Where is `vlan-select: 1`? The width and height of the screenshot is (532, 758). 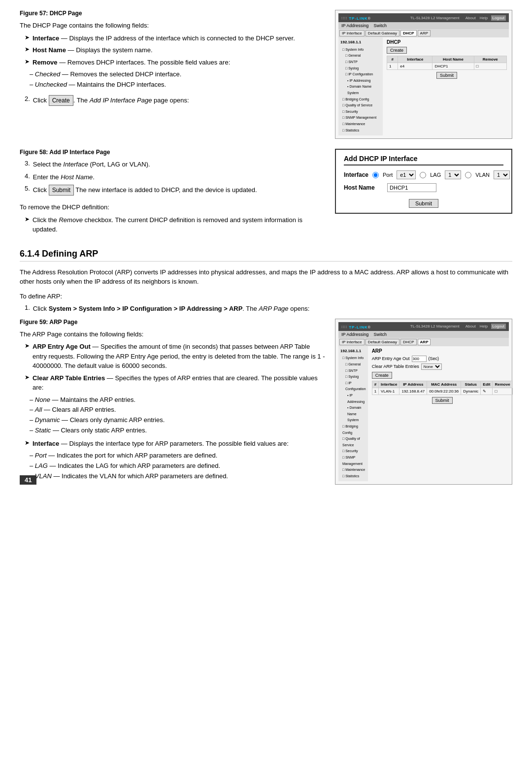
vlan-select: 1 is located at coordinates (501, 175).